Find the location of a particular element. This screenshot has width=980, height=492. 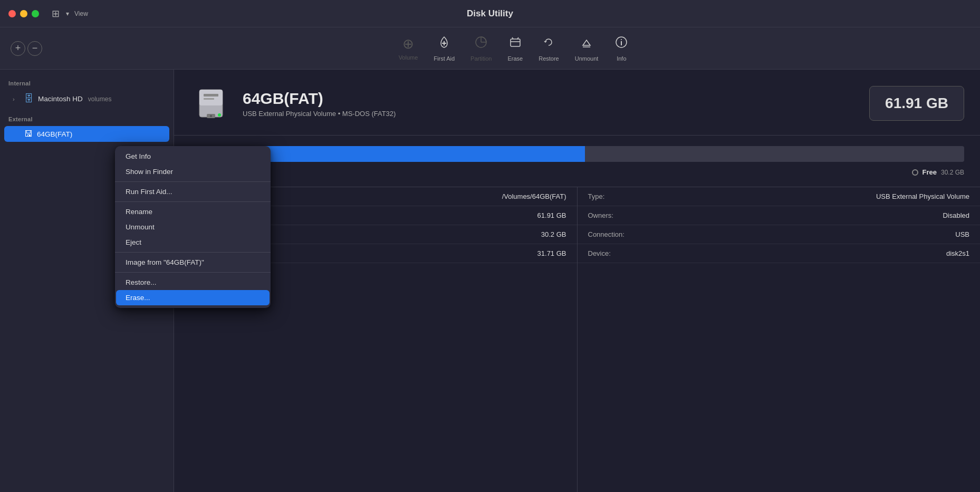

detail-value: Disabled is located at coordinates (956, 215).